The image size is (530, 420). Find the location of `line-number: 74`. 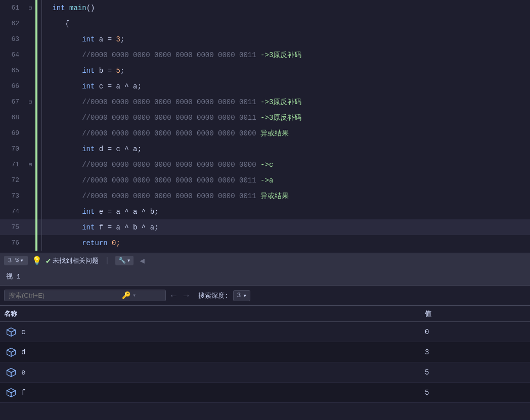

line-number: 74 is located at coordinates (13, 211).